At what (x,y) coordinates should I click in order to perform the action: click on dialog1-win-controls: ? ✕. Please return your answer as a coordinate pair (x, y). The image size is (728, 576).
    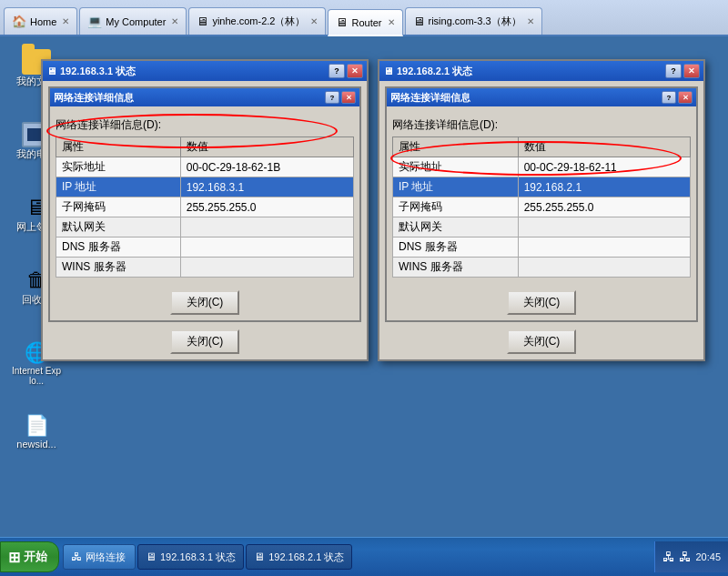
    Looking at the image, I should click on (346, 71).